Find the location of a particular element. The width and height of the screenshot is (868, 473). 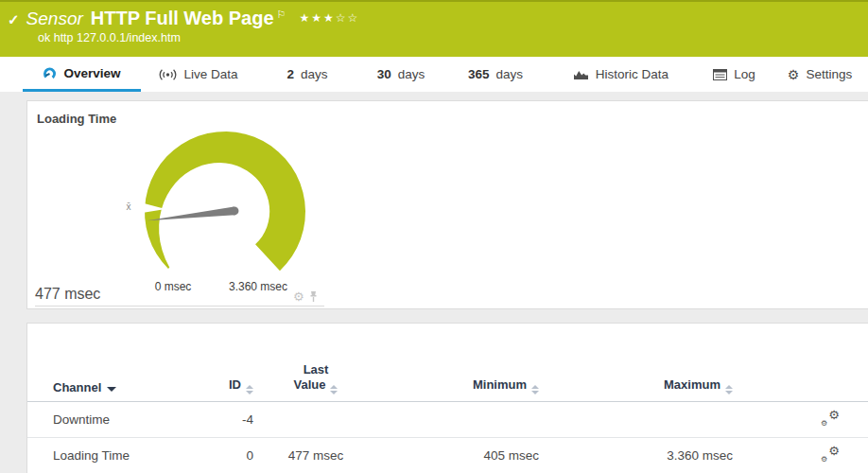

cell-maximum: 3.360 msec is located at coordinates (635, 456).